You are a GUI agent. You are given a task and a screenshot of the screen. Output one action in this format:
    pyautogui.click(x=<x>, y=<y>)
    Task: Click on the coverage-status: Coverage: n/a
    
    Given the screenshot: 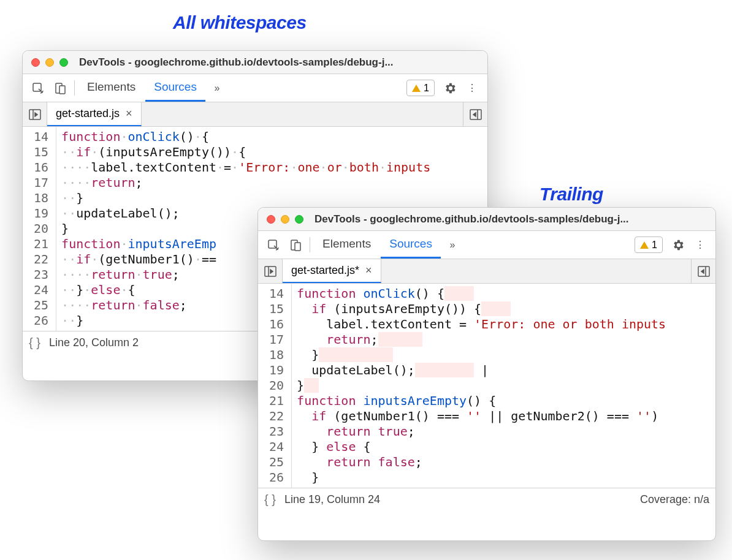 What is the action you would take?
    pyautogui.click(x=674, y=500)
    